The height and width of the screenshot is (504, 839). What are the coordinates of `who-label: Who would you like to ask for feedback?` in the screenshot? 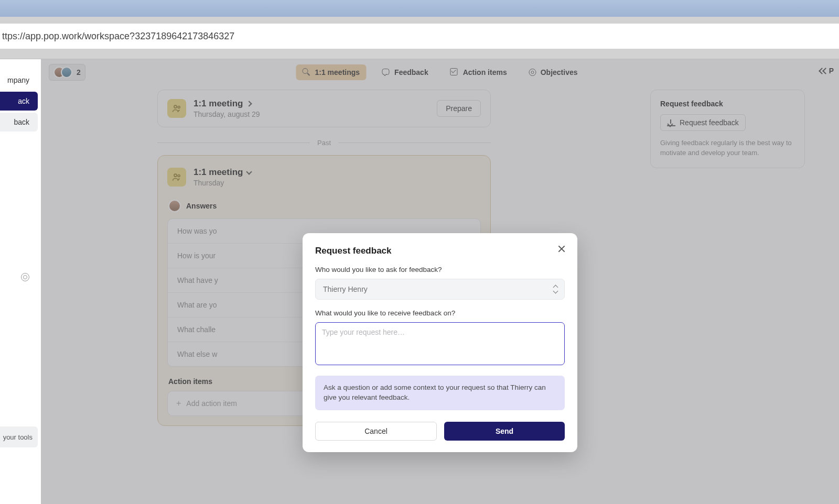 It's located at (440, 269).